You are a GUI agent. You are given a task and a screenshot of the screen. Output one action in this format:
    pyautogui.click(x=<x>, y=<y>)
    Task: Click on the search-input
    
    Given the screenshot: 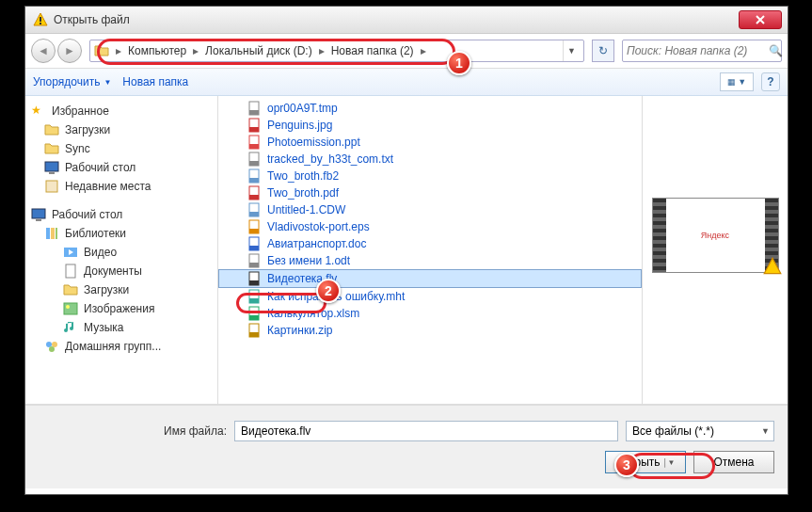 What is the action you would take?
    pyautogui.click(x=698, y=51)
    